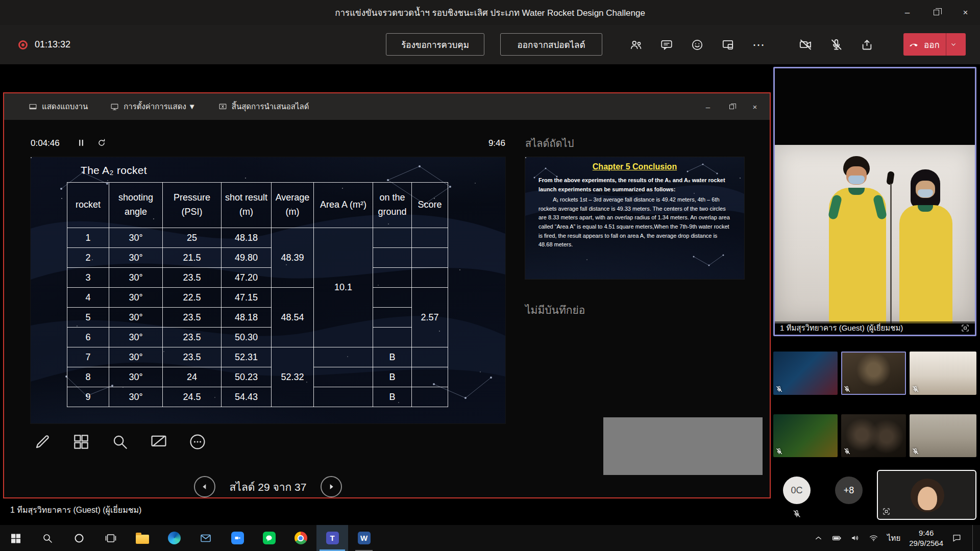 Image resolution: width=980 pixels, height=551 pixels. I want to click on maximize-button, so click(936, 12).